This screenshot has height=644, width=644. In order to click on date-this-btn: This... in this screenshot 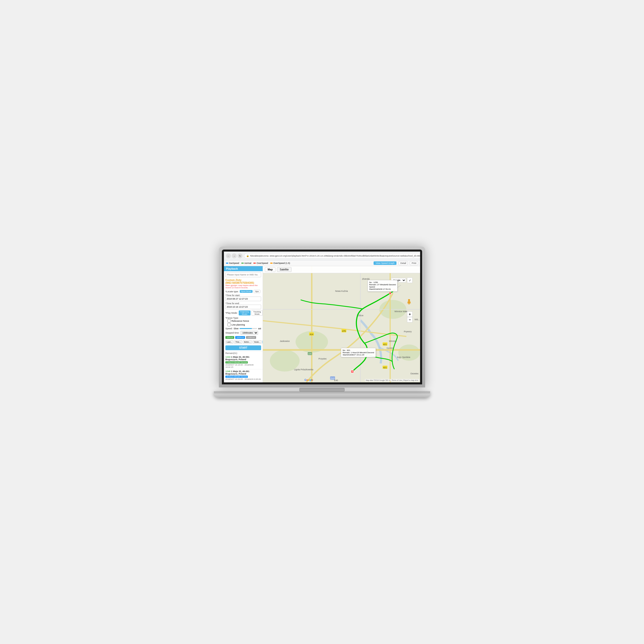, I will do `click(238, 342)`.